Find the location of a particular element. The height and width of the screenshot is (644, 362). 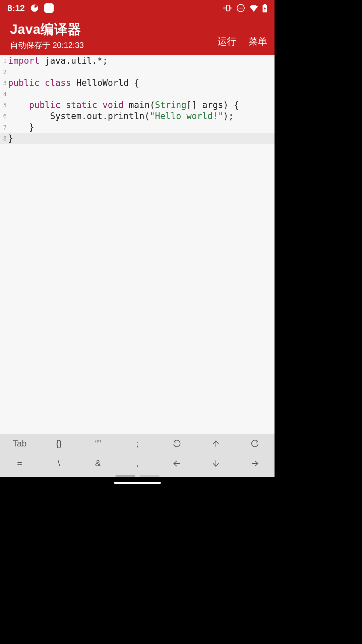

page-dot-inactive is located at coordinates (149, 476).